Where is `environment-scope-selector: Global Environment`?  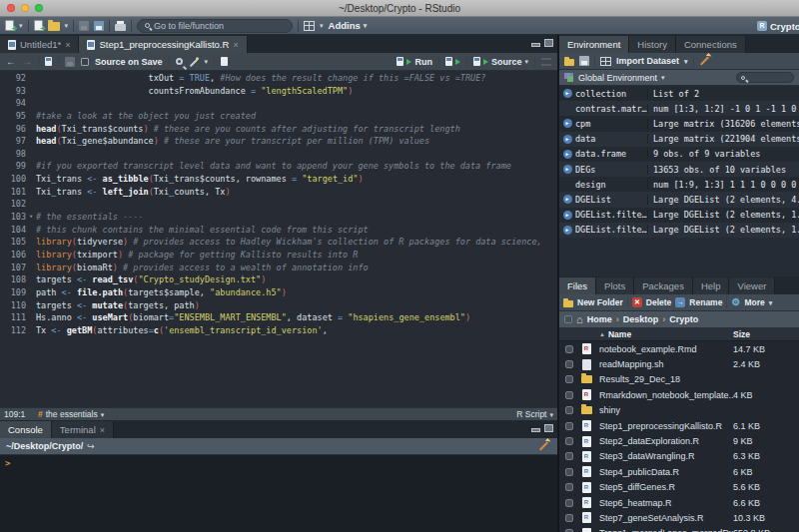 environment-scope-selector: Global Environment is located at coordinates (617, 78).